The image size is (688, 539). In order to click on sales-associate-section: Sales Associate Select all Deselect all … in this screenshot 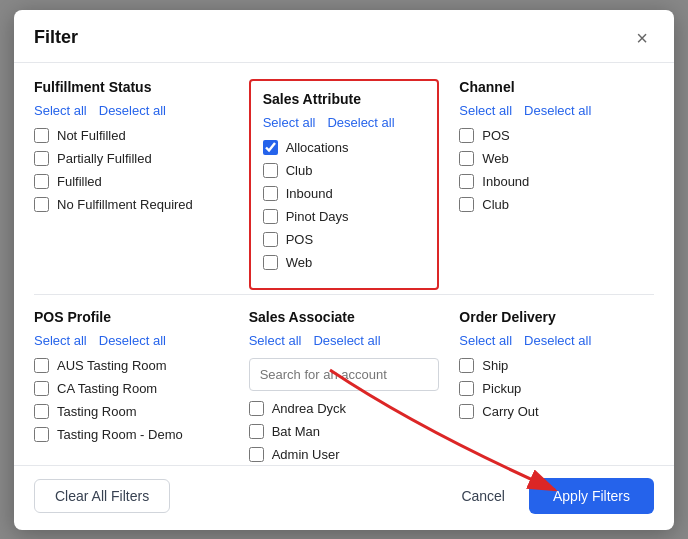, I will do `click(344, 387)`.